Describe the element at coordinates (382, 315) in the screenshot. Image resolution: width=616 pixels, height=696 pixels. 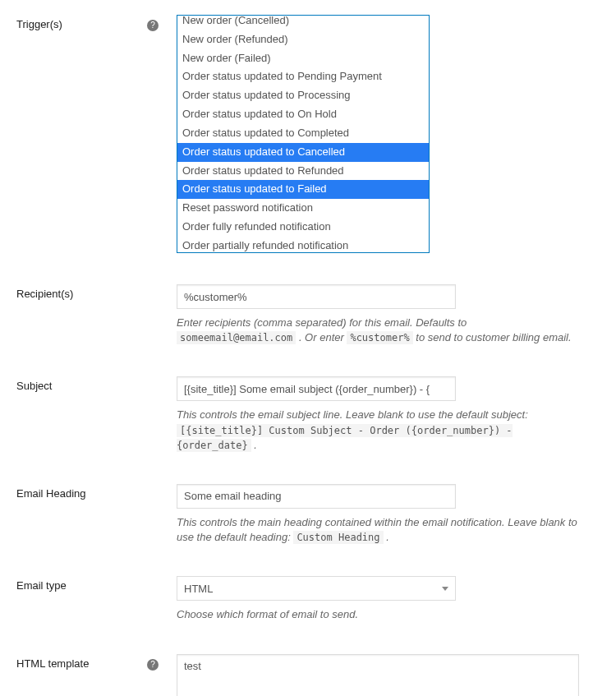
I see `field-recipients: Enter recipients (comma separated) for t…` at that location.